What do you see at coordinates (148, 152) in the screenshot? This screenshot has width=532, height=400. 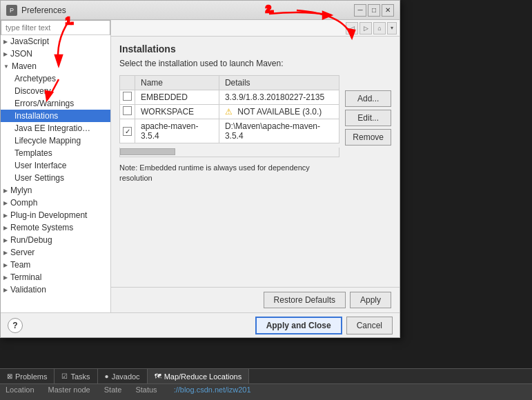 I see `scrollbar-thumb` at bounding box center [148, 152].